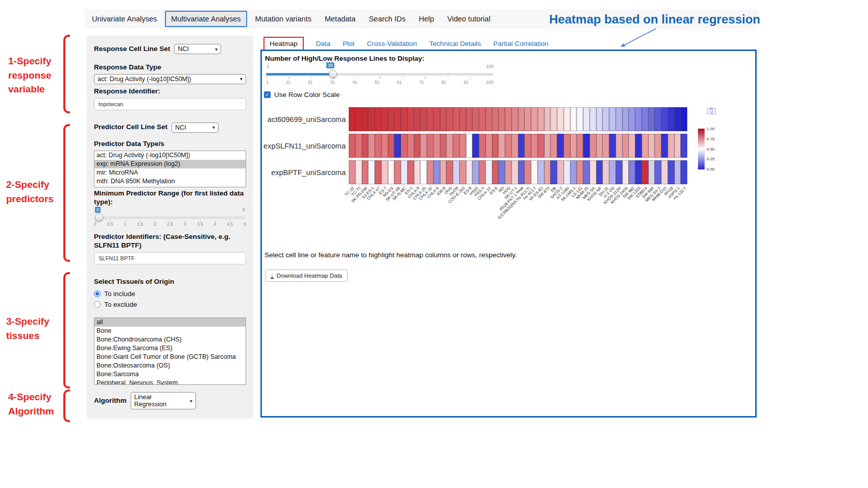 This screenshot has width=868, height=488. What do you see at coordinates (198, 49) in the screenshot?
I see `response-cell-line-set-select: NCI ▾` at bounding box center [198, 49].